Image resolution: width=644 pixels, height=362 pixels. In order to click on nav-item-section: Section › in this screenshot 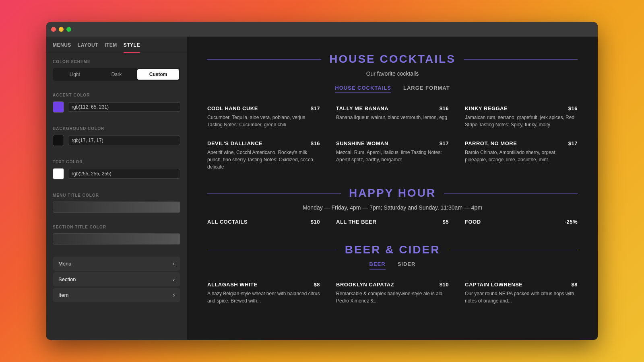, I will do `click(117, 279)`.